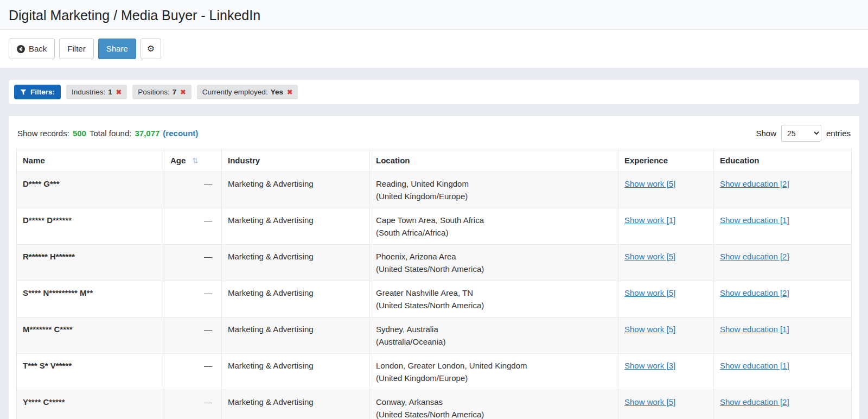 Image resolution: width=868 pixels, height=419 pixels. Describe the element at coordinates (434, 300) in the screenshot. I see `table-row: S**** N********* M** — Marketing & Adver…` at that location.